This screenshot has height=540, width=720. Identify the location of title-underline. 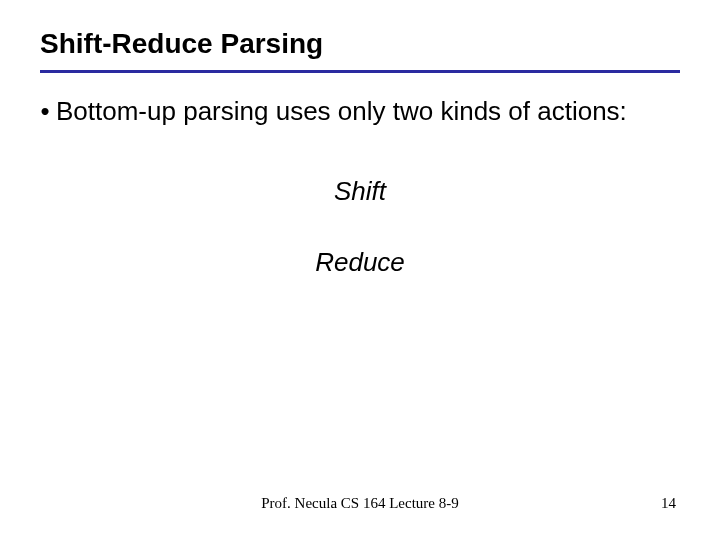
(360, 72).